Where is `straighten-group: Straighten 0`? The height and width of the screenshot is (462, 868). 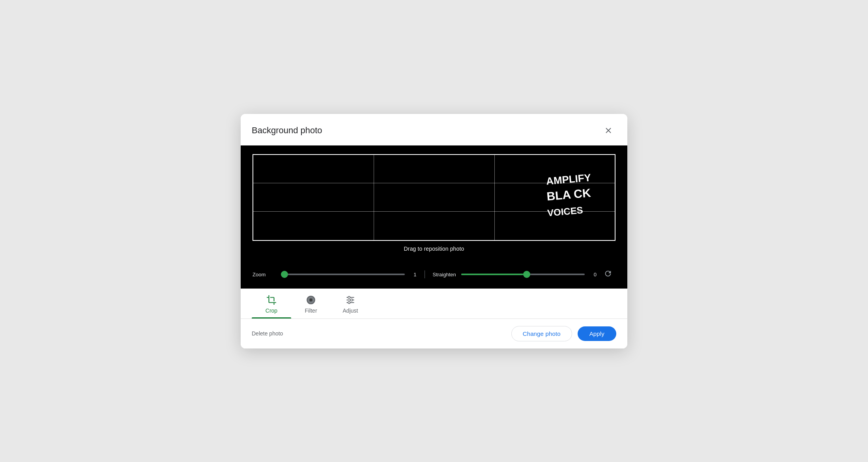
straighten-group: Straighten 0 is located at coordinates (515, 274).